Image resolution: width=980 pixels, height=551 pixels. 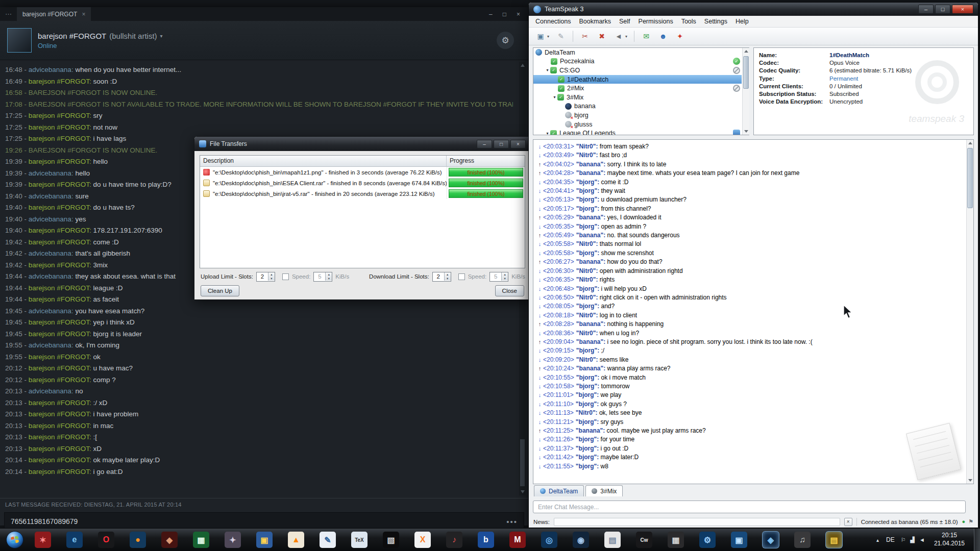 What do you see at coordinates (634, 36) in the screenshot?
I see `toolbar-separator` at bounding box center [634, 36].